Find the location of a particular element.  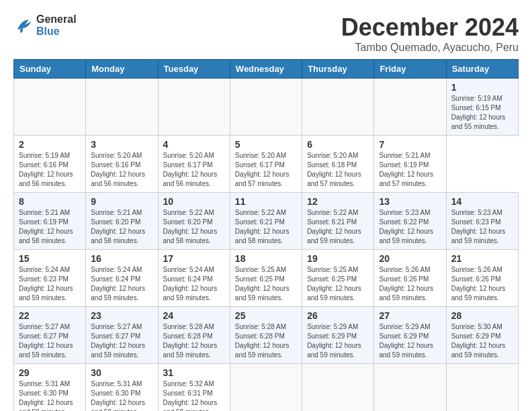

day-number: 31 is located at coordinates (194, 373).